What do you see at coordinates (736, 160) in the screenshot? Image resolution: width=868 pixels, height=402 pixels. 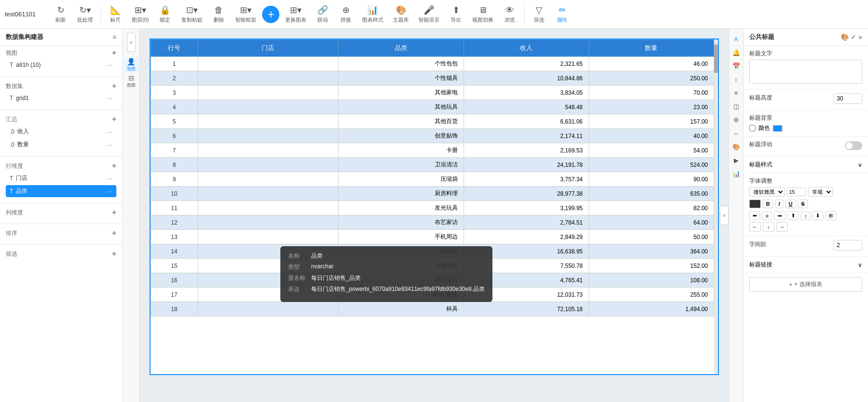 I see `right-icon-animate: ▶` at bounding box center [736, 160].